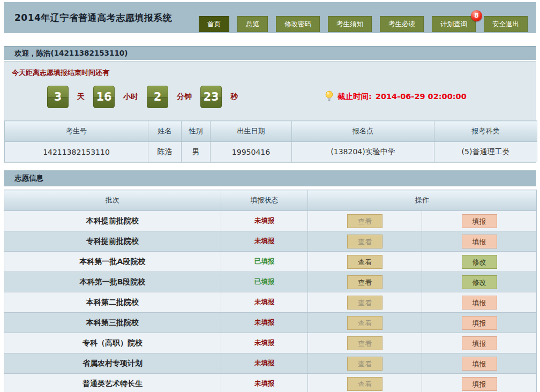  Describe the element at coordinates (421, 96) in the screenshot. I see `deadline-value: 2014-06-29 02:00:00` at that location.